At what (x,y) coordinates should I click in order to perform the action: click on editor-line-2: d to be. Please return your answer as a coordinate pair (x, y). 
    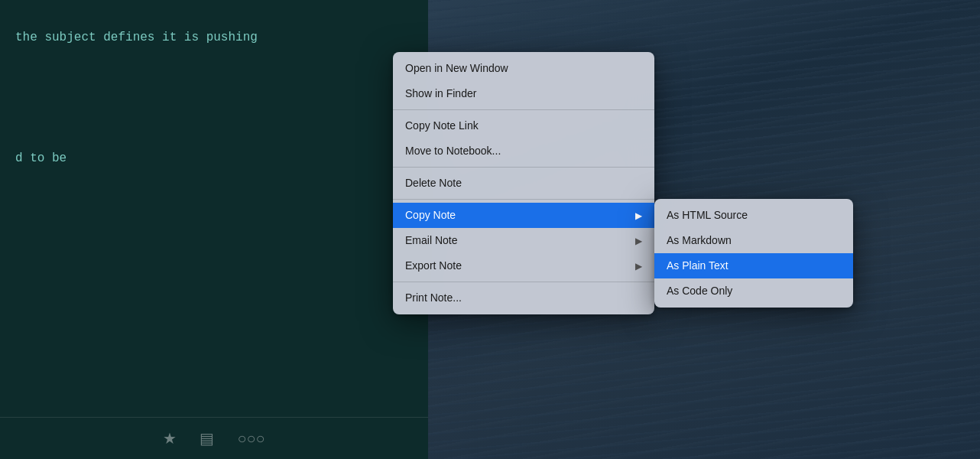
    Looking at the image, I should click on (214, 158).